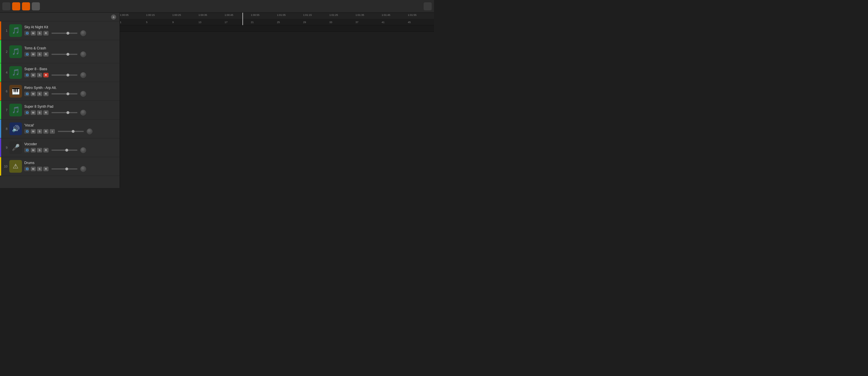  I want to click on h-button, so click(26, 6).